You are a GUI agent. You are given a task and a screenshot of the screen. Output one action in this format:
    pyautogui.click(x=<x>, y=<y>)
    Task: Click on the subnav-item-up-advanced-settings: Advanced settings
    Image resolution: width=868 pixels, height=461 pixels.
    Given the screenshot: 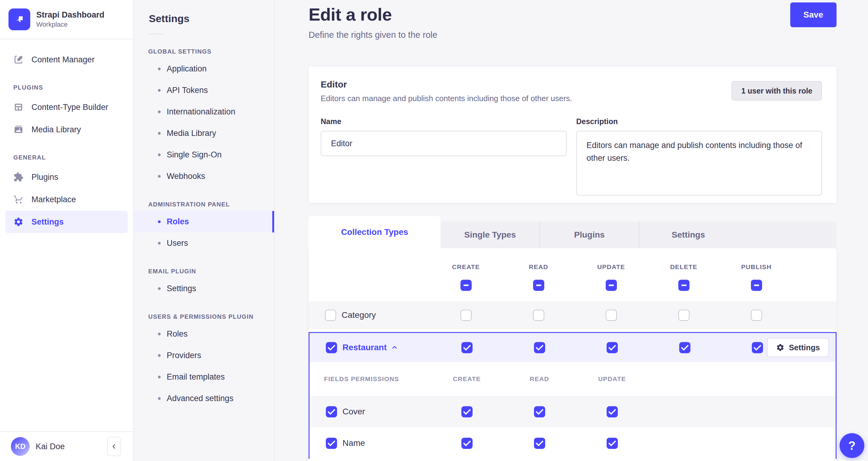 What is the action you would take?
    pyautogui.click(x=204, y=399)
    